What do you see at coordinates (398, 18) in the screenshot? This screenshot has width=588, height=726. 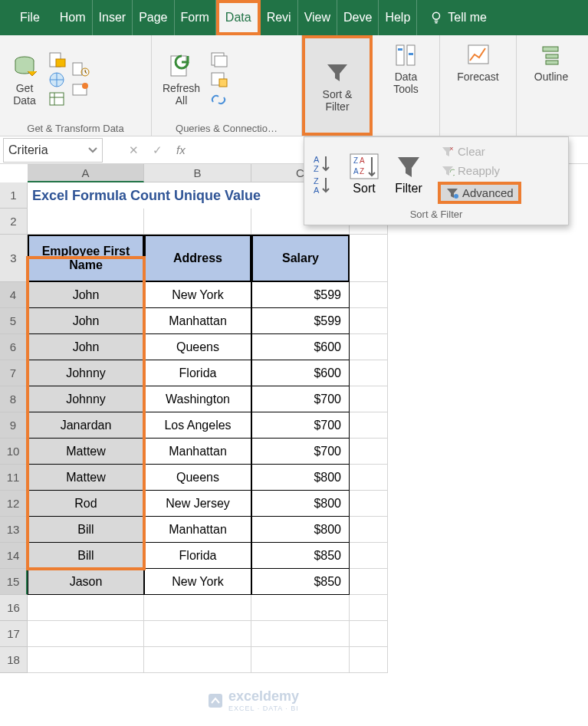 I see `tab-help: Help` at bounding box center [398, 18].